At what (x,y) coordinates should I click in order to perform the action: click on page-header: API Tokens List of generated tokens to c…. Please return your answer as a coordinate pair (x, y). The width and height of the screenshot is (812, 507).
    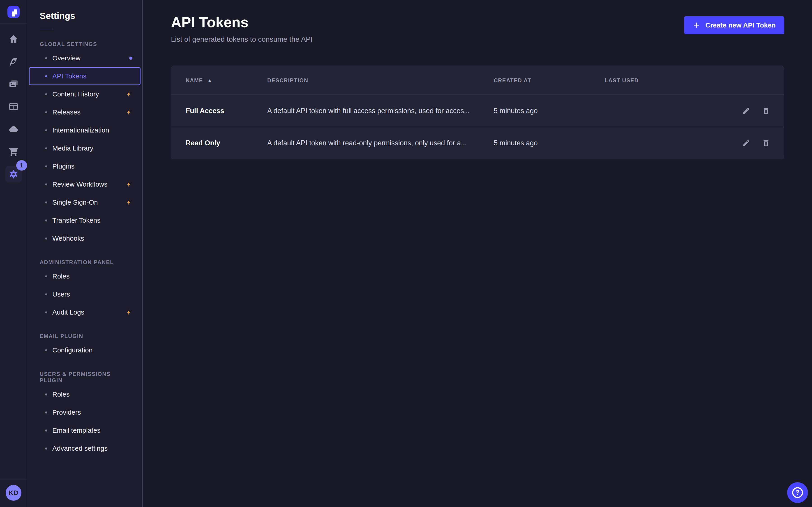
    Looking at the image, I should click on (478, 29).